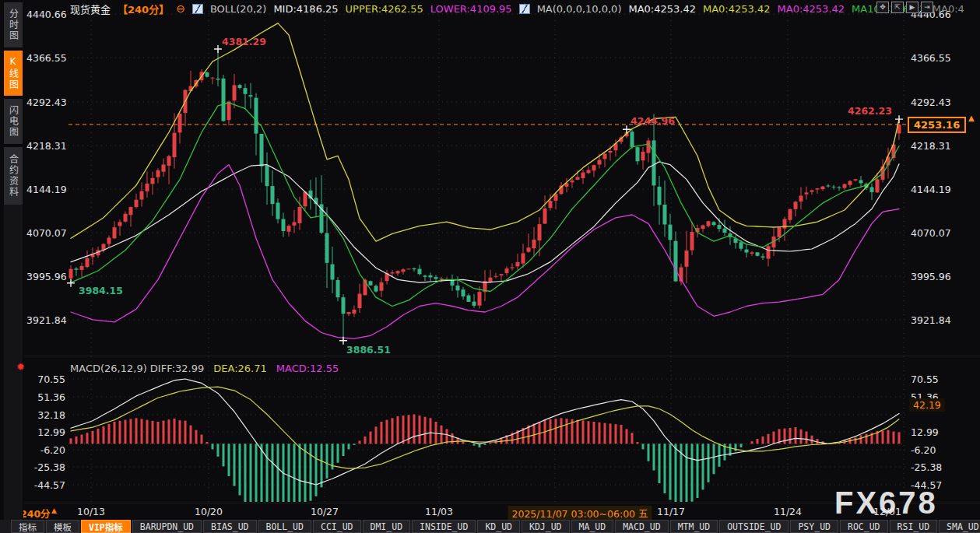  I want to click on bottom-tab-psy_ud: PSY_UD, so click(814, 526).